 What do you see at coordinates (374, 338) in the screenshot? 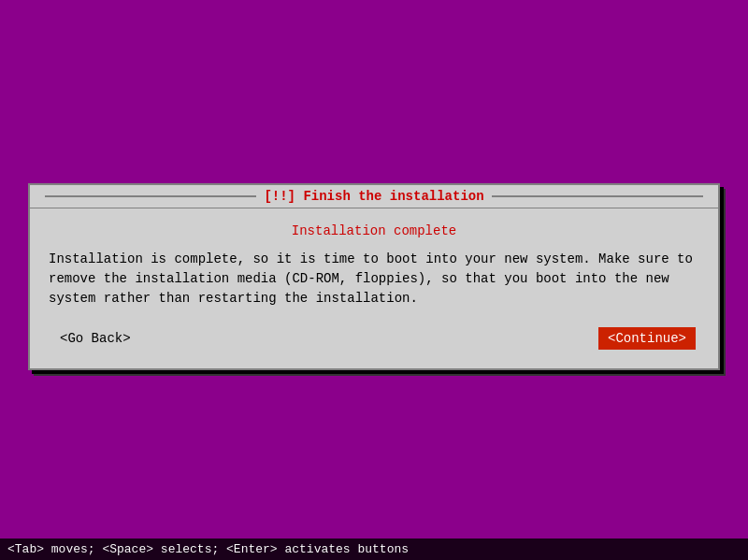
I see `button-row: <Go Back> <Continue>` at bounding box center [374, 338].